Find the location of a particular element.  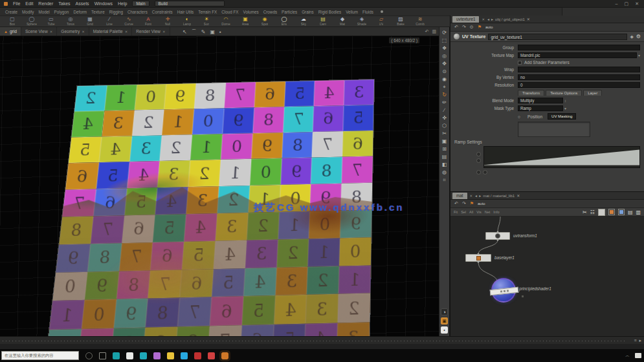

flag-icon: ⚑ is located at coordinates (480, 27).